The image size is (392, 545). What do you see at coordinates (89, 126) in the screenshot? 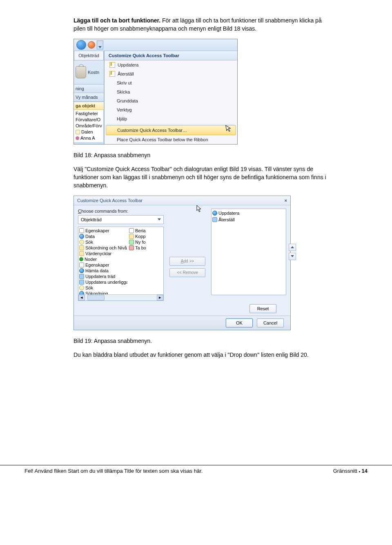
I see `tree-item: Område/Förv` at bounding box center [89, 126].